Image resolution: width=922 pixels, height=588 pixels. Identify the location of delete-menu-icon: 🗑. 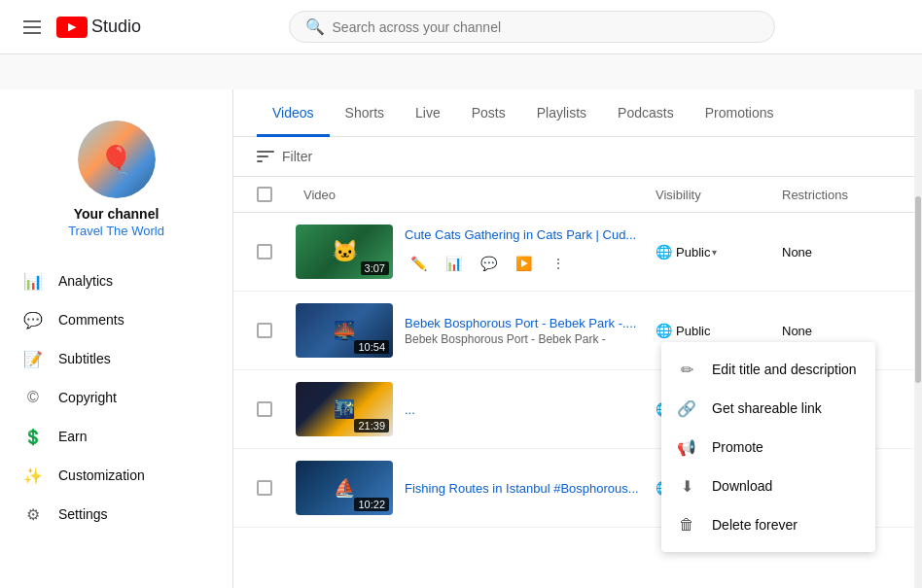
(687, 525).